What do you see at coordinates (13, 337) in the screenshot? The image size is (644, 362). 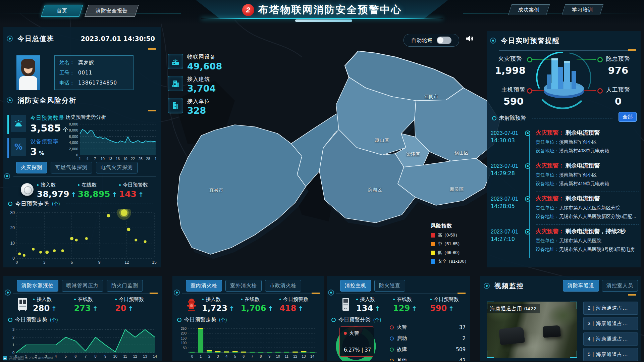 I see `svg-text: 2` at bounding box center [13, 337].